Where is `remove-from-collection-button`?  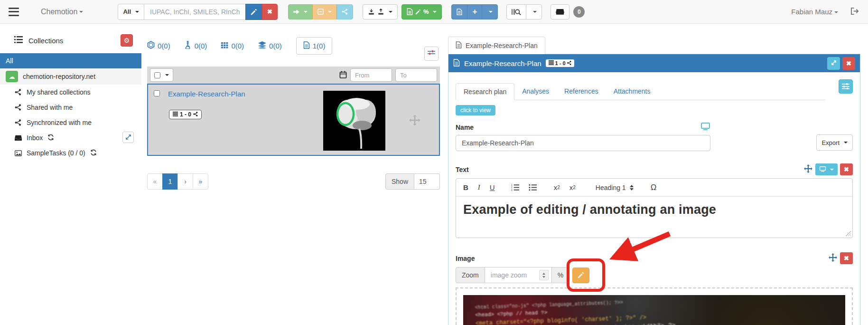
remove-from-collection-button is located at coordinates (325, 12).